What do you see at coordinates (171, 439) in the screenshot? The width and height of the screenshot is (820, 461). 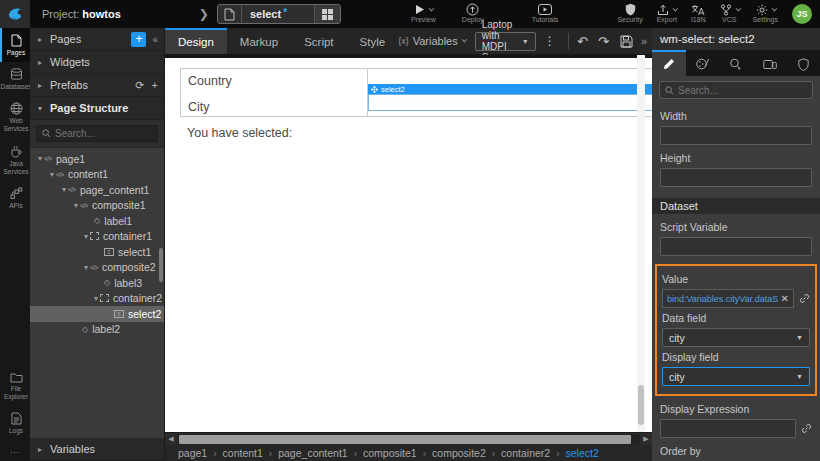 I see `scroll-left-icon: ◀` at bounding box center [171, 439].